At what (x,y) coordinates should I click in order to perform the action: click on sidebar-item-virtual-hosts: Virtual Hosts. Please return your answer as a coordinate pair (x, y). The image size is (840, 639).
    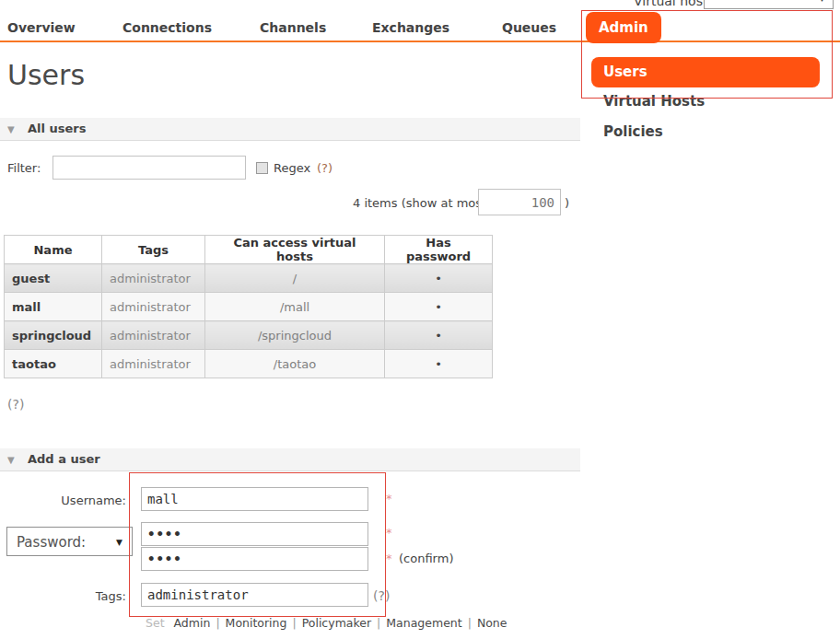
    Looking at the image, I should click on (654, 101).